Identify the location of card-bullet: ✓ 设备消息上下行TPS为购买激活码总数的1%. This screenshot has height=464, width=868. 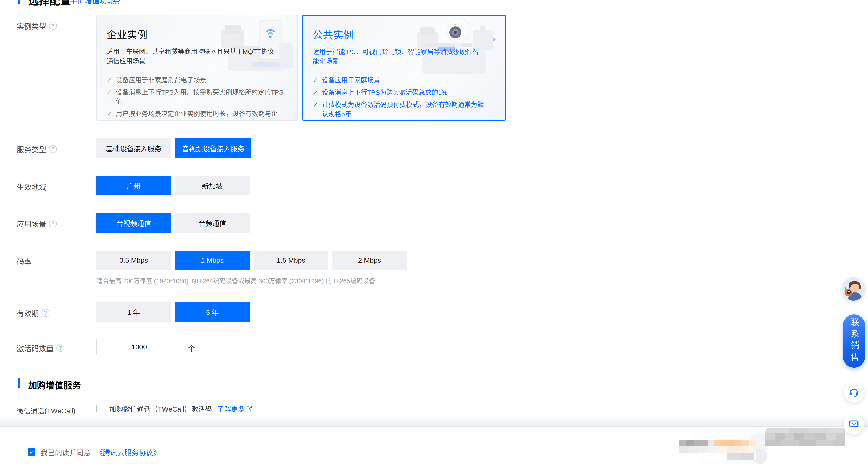
(404, 93).